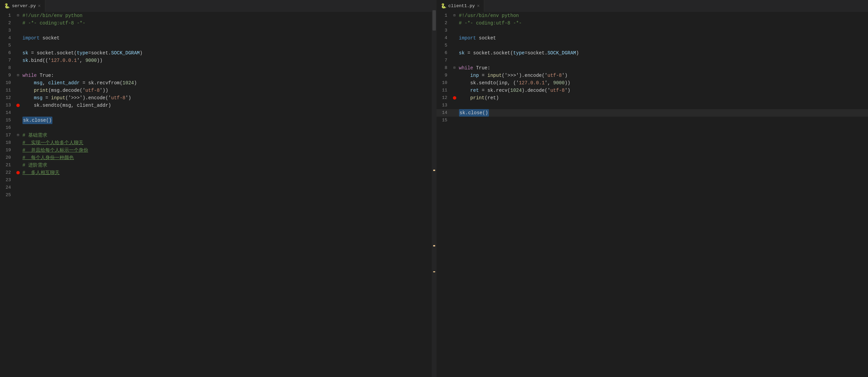 This screenshot has height=377, width=868. I want to click on line-number: 24, so click(7, 188).